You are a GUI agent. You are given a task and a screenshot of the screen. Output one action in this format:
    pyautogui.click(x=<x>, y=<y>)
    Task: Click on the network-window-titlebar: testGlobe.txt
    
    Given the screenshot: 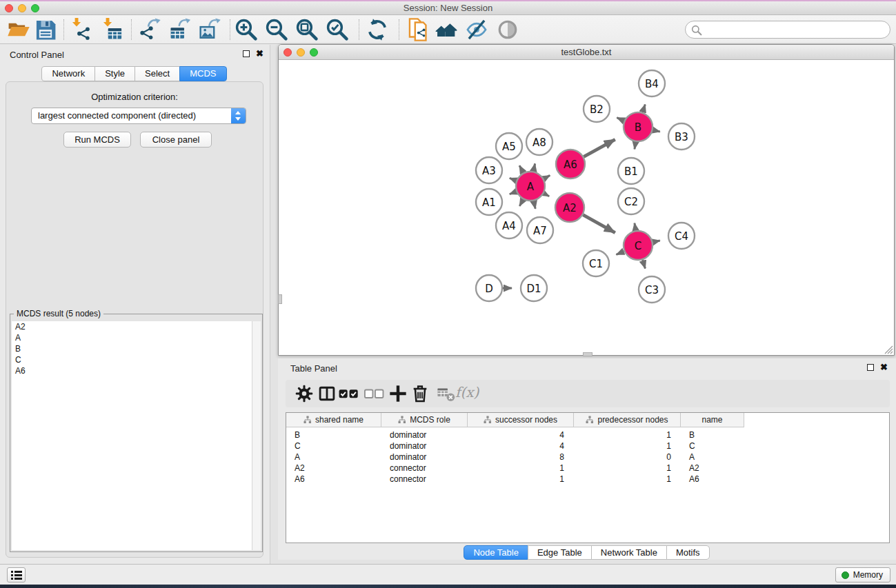 What is the action you would take?
    pyautogui.click(x=586, y=52)
    